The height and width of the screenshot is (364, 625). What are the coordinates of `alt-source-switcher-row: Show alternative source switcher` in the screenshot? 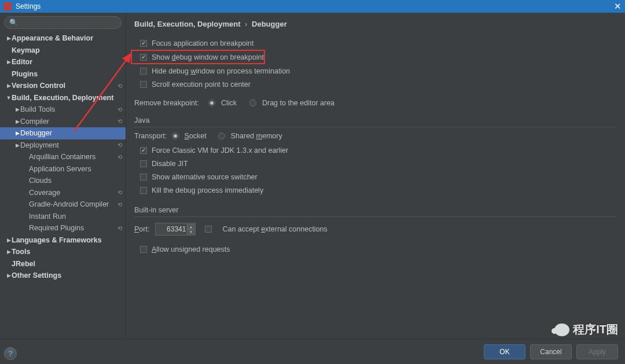 It's located at (376, 177).